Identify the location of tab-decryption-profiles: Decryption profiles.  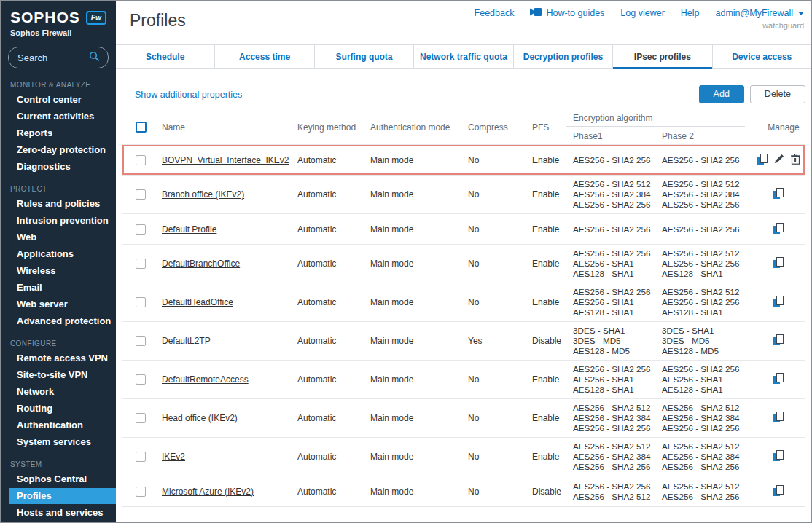
(563, 57).